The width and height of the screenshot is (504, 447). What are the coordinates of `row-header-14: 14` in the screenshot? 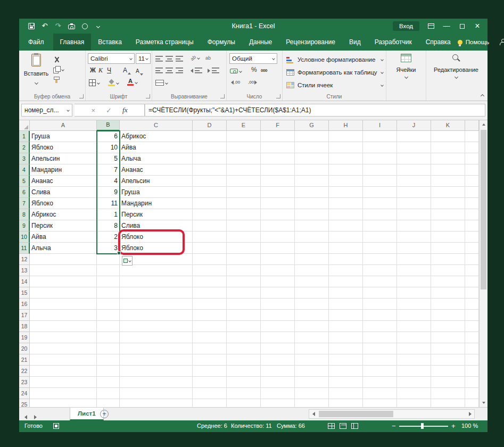 It's located at (24, 282).